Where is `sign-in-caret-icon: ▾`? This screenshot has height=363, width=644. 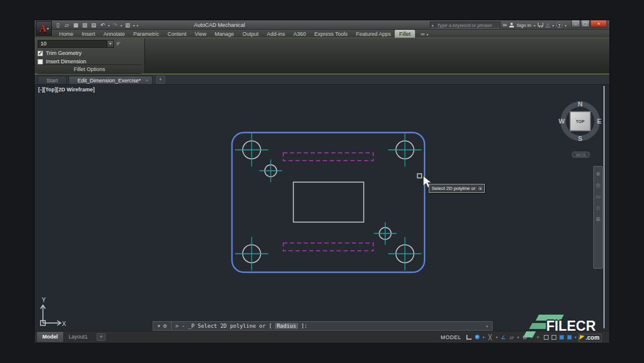 sign-in-caret-icon: ▾ is located at coordinates (534, 25).